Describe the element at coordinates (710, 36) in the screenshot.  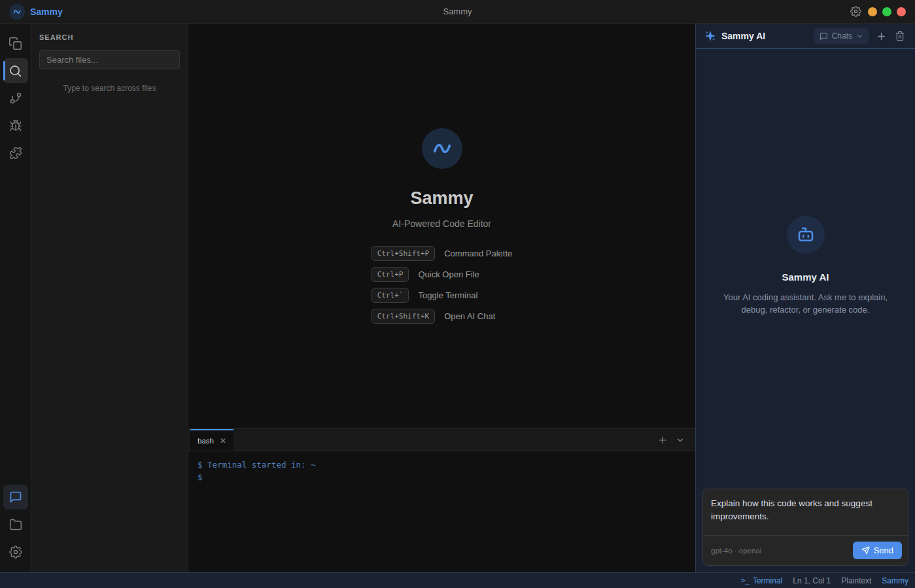
I see `sparkles-icon` at that location.